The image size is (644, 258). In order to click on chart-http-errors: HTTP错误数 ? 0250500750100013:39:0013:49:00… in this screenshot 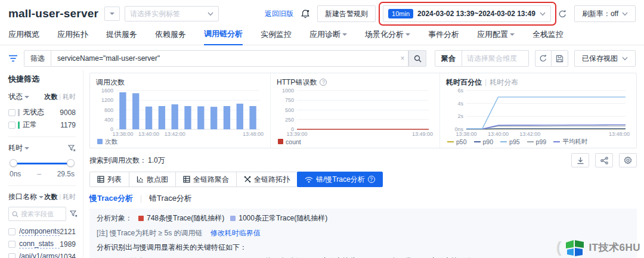, I will do `click(355, 111)`.